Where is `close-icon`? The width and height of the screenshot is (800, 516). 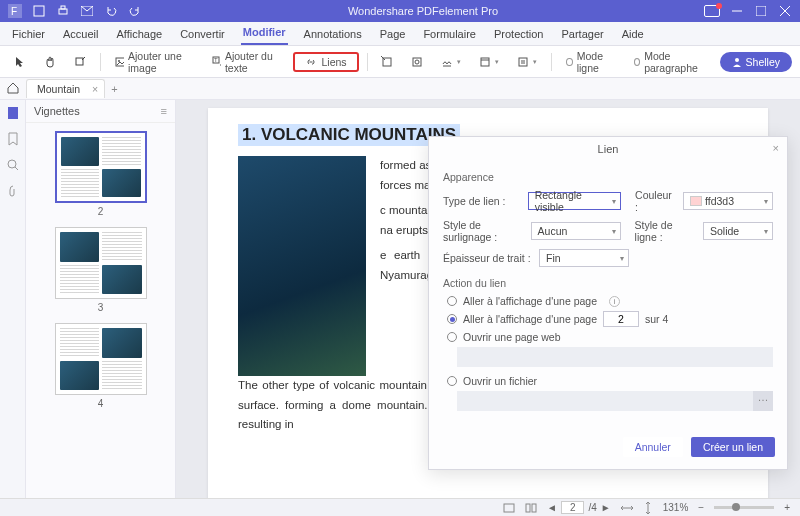
close-icon is located at coordinates (785, 11).